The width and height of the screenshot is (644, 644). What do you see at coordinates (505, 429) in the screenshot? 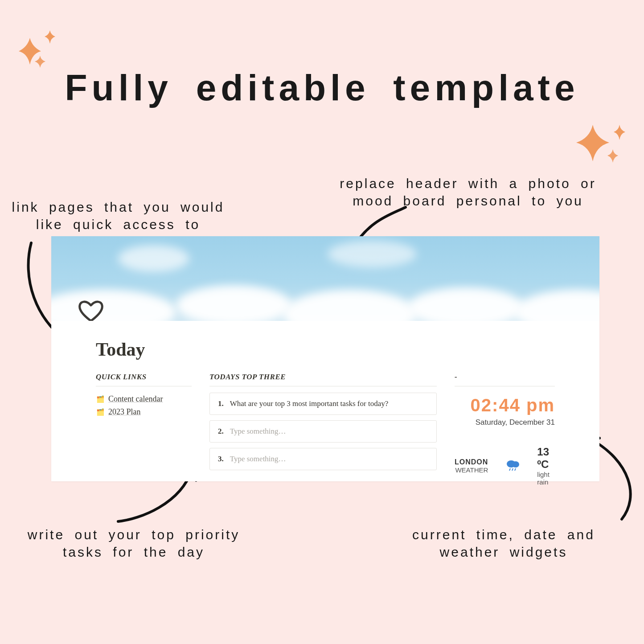
I see `widgets-column: - 02:44 pm Saturday, December 31 LONDON …` at bounding box center [505, 429].